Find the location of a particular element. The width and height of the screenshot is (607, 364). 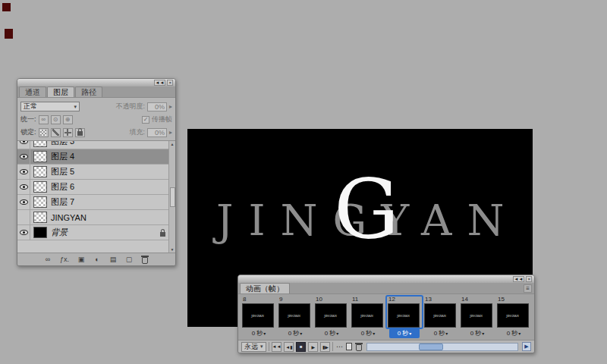

frame-cell: 10 JINGYAN is located at coordinates (332, 312).